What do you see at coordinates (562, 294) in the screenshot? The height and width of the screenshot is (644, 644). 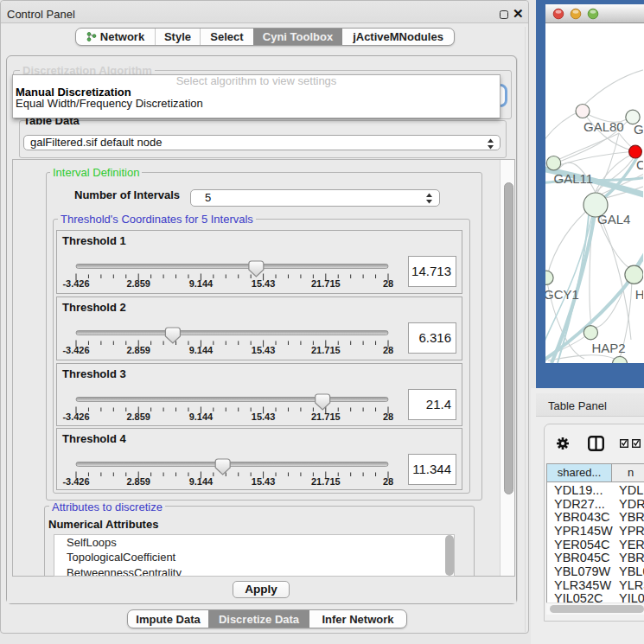 I see `svg-text: GCY1` at bounding box center [562, 294].